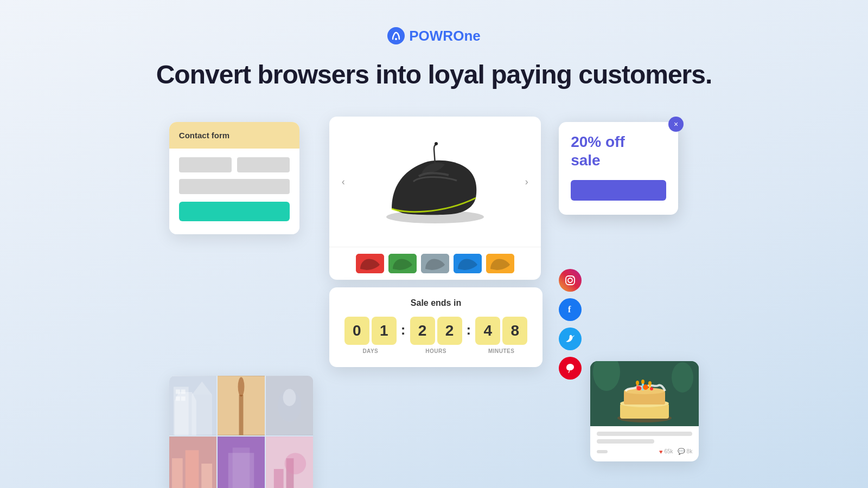 The width and height of the screenshot is (868, 488). Describe the element at coordinates (618, 151) in the screenshot. I see `popup-title: 20% offsale` at that location.